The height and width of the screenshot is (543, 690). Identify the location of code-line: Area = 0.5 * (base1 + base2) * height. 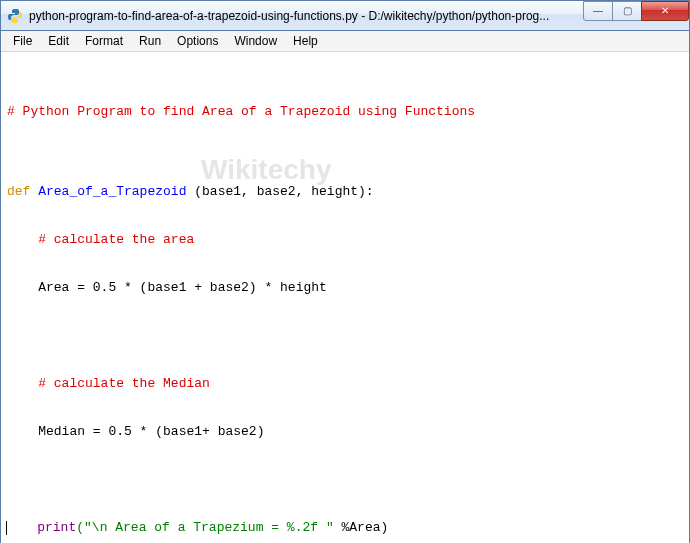
(345, 288).